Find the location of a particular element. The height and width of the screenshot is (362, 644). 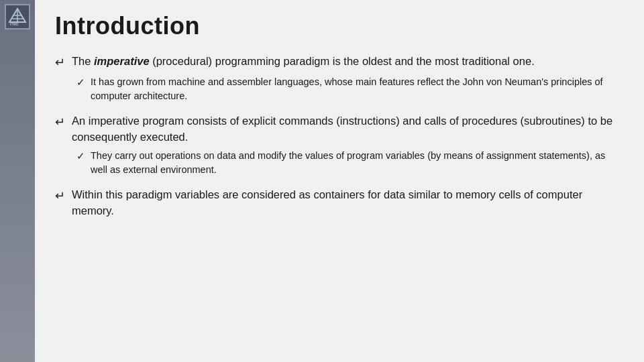

sub-bullet-text-1a: It has grown from machine and assembler … is located at coordinates (354, 88).